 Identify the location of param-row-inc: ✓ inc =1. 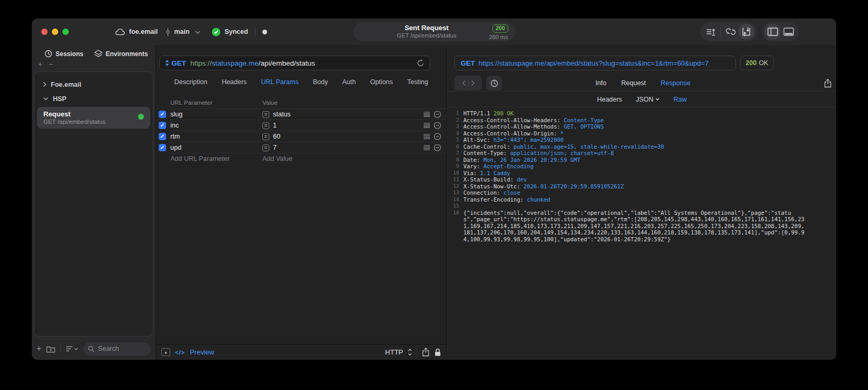
(301, 125).